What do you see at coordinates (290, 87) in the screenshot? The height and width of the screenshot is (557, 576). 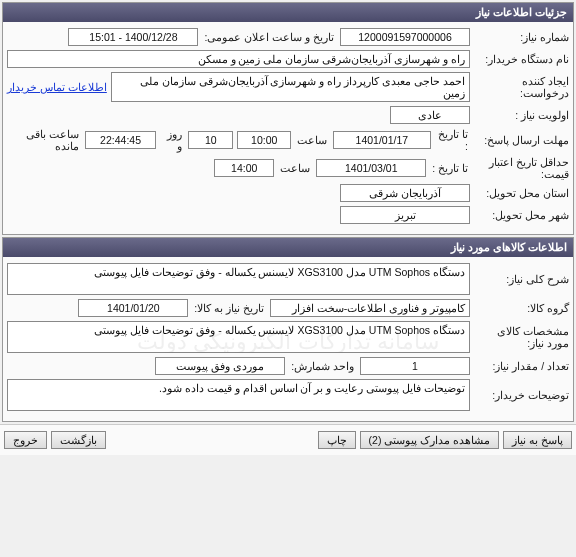 I see `field-request-creator: احمد حاجی معبدی کارپرداز راه و شهرسازی آ…` at bounding box center [290, 87].